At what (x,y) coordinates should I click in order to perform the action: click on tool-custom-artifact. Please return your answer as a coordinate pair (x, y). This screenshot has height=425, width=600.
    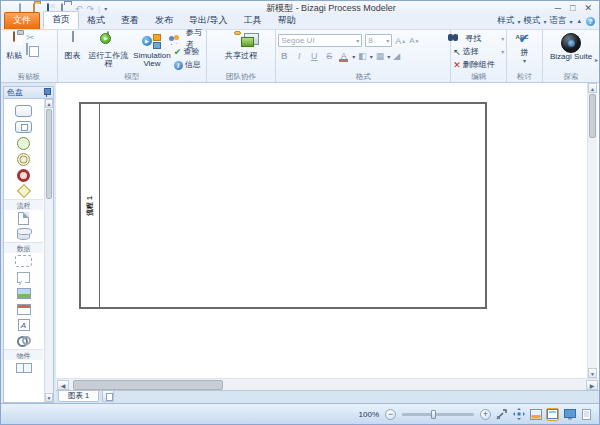
    Looking at the image, I should click on (24, 341).